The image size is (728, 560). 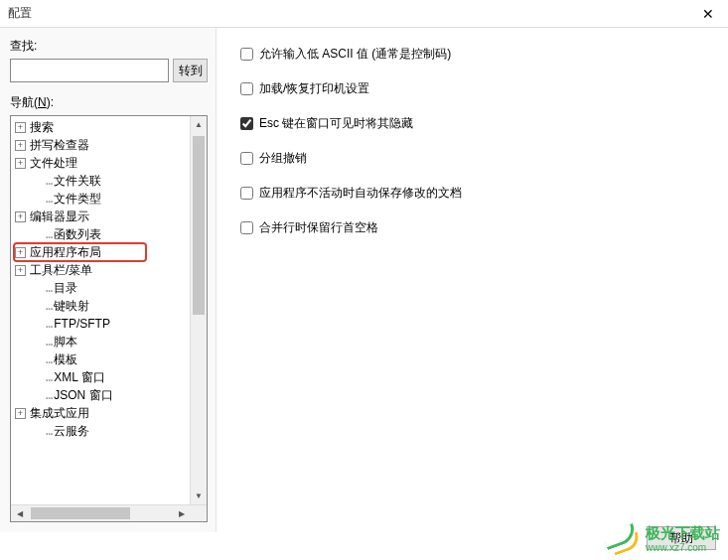 What do you see at coordinates (83, 395) in the screenshot?
I see `tree-item-label: JSON 窗口` at bounding box center [83, 395].